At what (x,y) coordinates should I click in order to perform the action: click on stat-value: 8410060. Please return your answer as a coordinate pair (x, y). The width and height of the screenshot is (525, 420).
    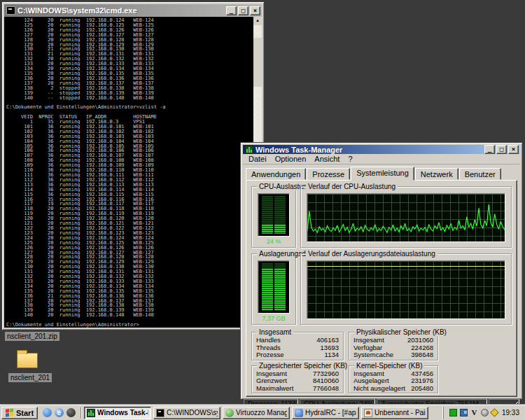
    Looking at the image, I should click on (326, 381).